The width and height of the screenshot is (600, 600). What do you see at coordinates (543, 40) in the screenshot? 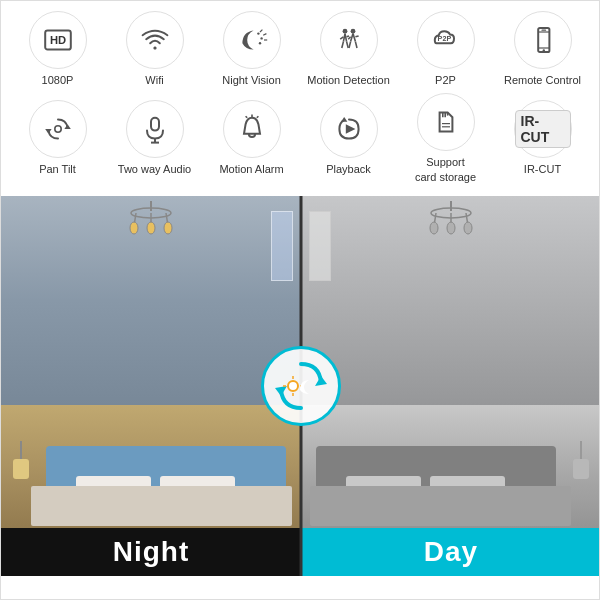
I see `remote-control-icon` at bounding box center [543, 40].